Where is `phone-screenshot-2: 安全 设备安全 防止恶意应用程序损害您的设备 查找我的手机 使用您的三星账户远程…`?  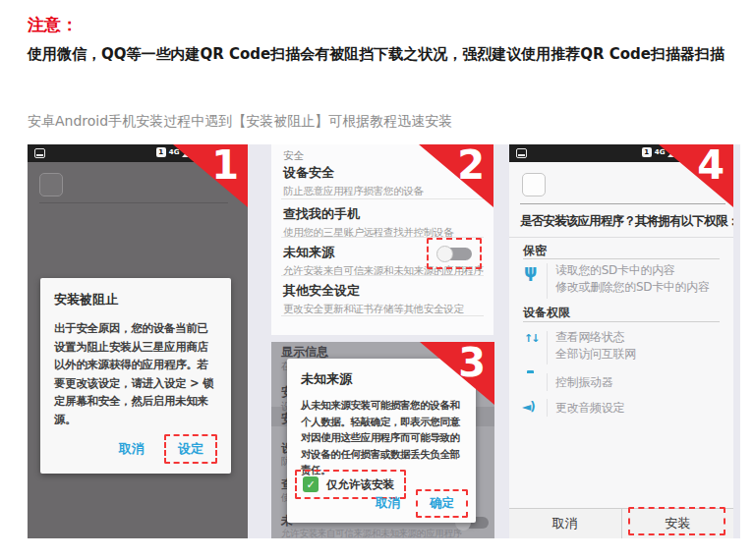 phone-screenshot-2: 安全 设备安全 防止恶意应用程序损害您的设备 查找我的手机 使用您的三星账户远程… is located at coordinates (382, 240).